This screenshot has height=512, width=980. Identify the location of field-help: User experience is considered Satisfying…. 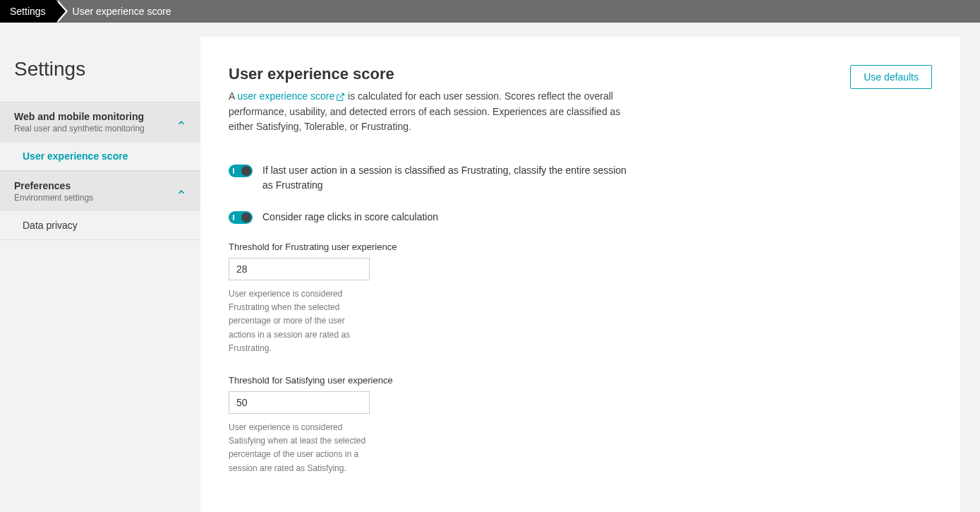
(299, 448).